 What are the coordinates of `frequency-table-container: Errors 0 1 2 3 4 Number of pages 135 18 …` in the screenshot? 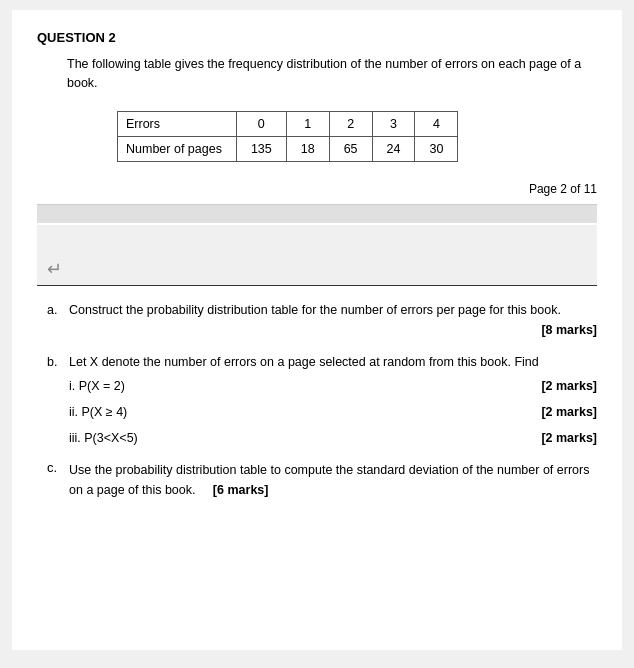 It's located at (357, 136).